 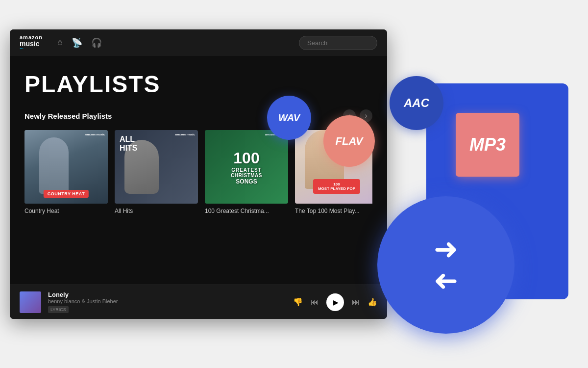 I want to click on previous-button: ⏮, so click(x=315, y=302).